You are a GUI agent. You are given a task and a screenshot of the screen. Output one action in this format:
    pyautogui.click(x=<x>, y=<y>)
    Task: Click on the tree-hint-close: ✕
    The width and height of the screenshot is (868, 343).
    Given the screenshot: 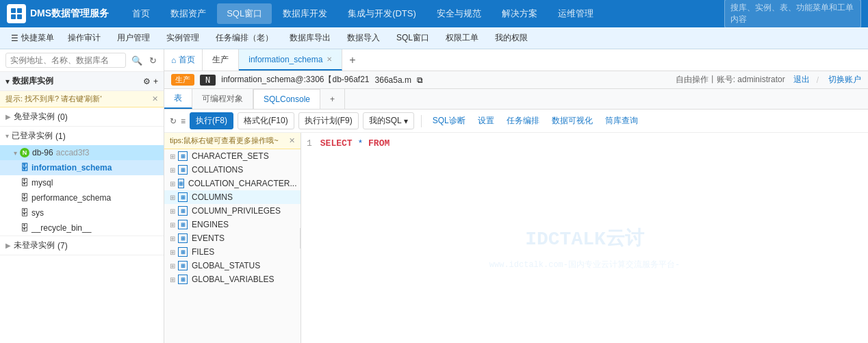 What is the action you would take?
    pyautogui.click(x=292, y=141)
    